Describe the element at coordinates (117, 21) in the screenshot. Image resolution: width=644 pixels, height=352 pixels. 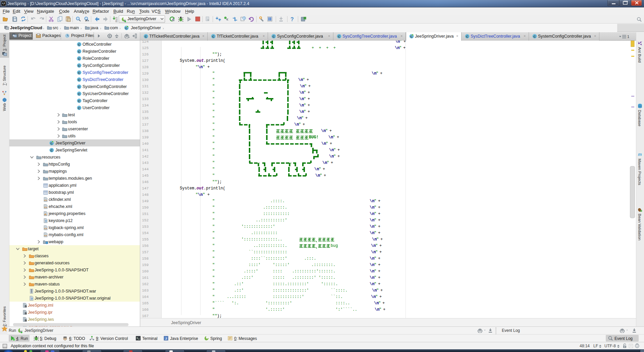
I see `svg-text: 01` at that location.